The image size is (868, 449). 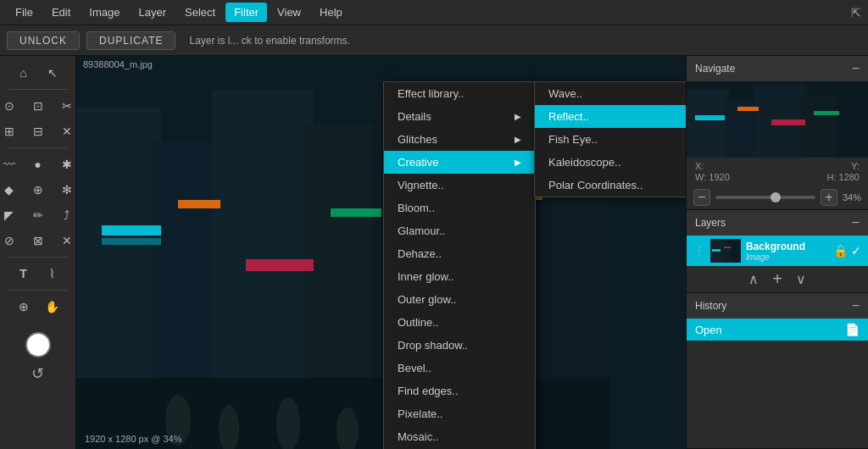 What do you see at coordinates (856, 69) in the screenshot?
I see `navigate-collapse: −` at bounding box center [856, 69].